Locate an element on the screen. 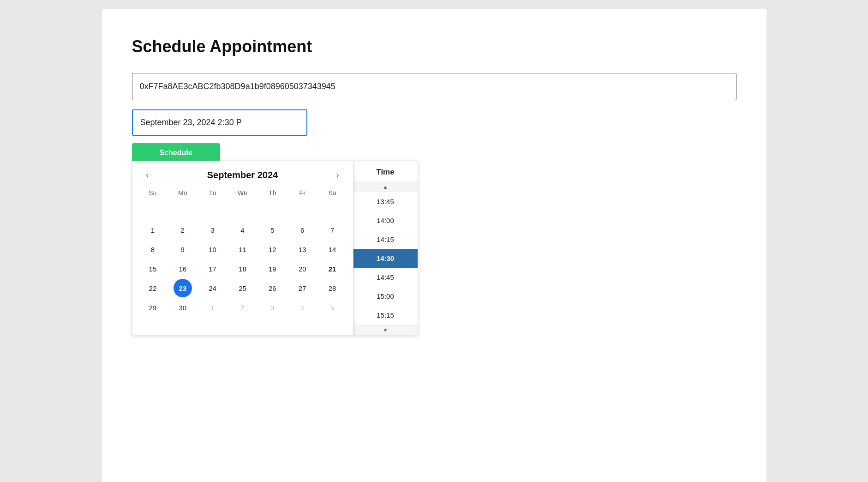  weekday-we: We is located at coordinates (243, 193).